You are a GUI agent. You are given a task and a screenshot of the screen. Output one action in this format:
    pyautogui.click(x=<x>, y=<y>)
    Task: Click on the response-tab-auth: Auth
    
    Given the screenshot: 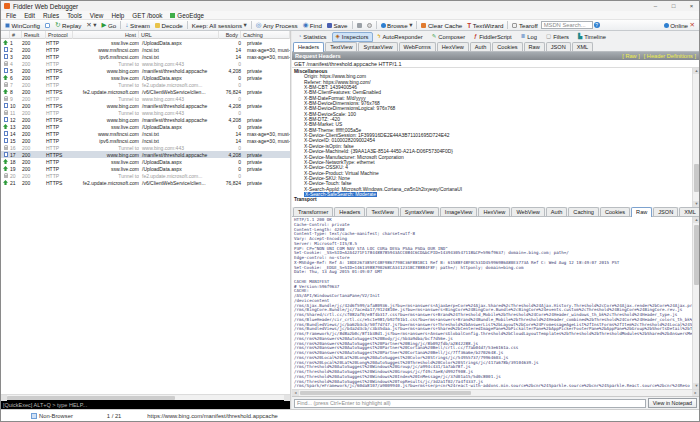 What is the action you would take?
    pyautogui.click(x=557, y=212)
    